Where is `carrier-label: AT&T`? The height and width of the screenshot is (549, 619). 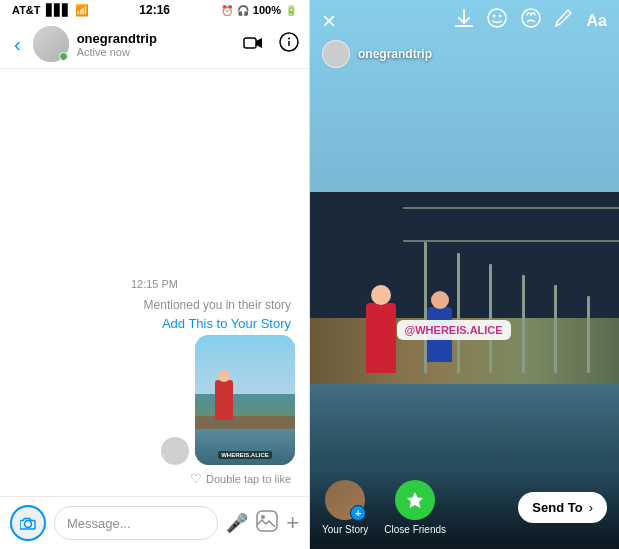 carrier-label: AT&T is located at coordinates (26, 10).